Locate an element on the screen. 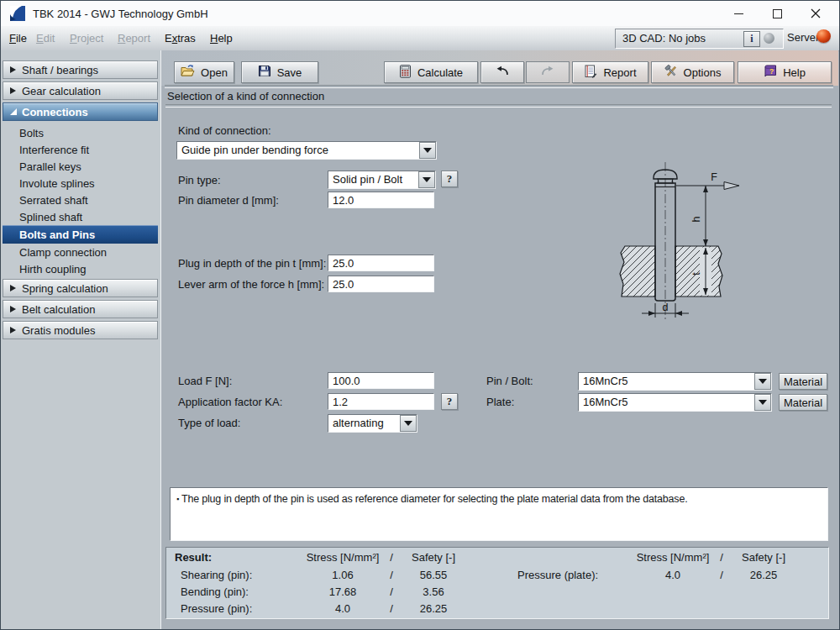  sidebar-item-interference-fit: Interference fit is located at coordinates (81, 150).